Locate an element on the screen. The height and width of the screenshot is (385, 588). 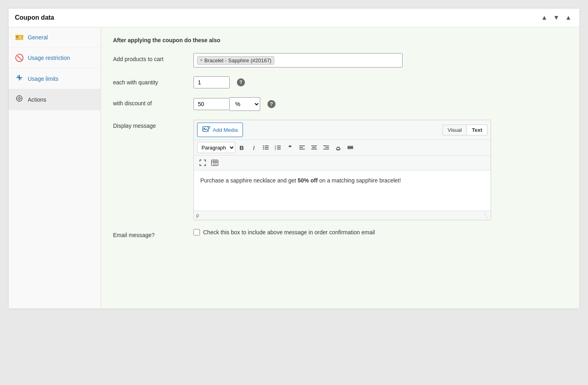
email-checkbox-label: Check this box to include above message … is located at coordinates (380, 232).